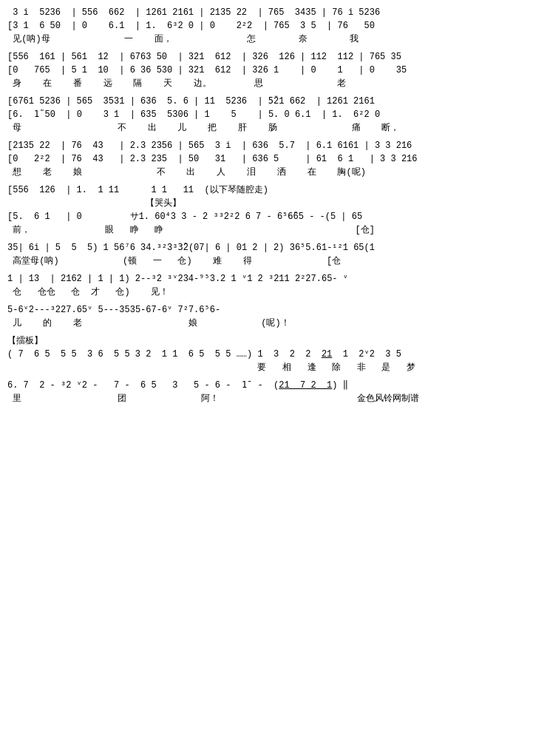 The image size is (547, 756). I want to click on bracket-label-9: 【擂板】, so click(274, 341).